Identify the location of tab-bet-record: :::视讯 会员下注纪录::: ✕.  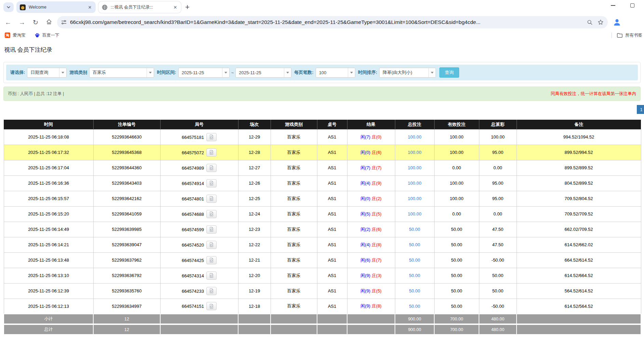
(140, 7).